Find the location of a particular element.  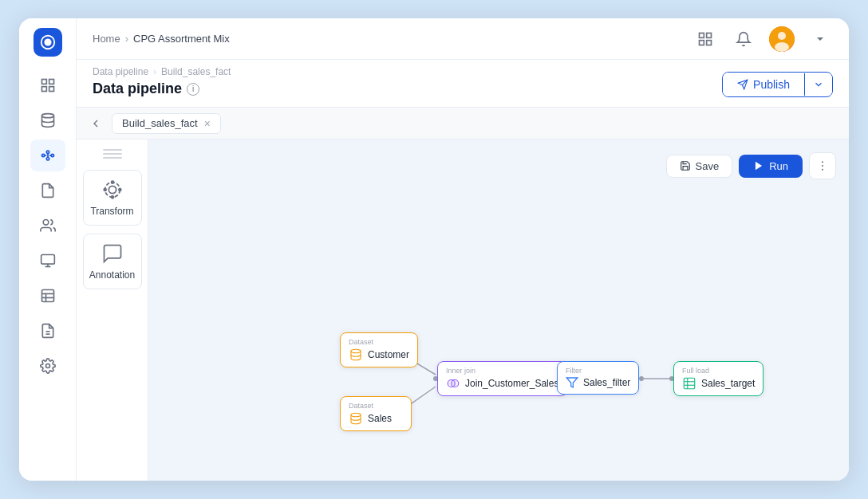

tab-bar: Build_sales_fact × is located at coordinates (463, 124).